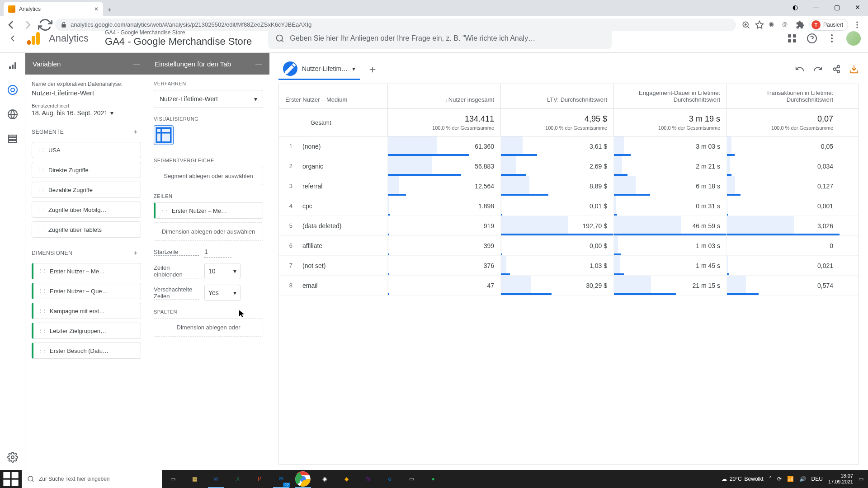 The image size is (868, 488). What do you see at coordinates (325, 479) in the screenshot?
I see `obs-icon: ◉` at bounding box center [325, 479].